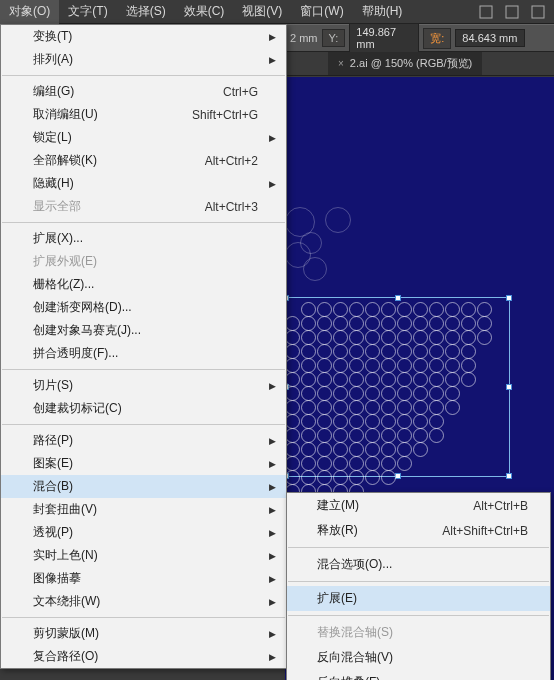 Image resolution: width=554 pixels, height=680 pixels. What do you see at coordinates (144, 354) in the screenshot?
I see `menu-item: 拼合透明度(F)...` at bounding box center [144, 354].